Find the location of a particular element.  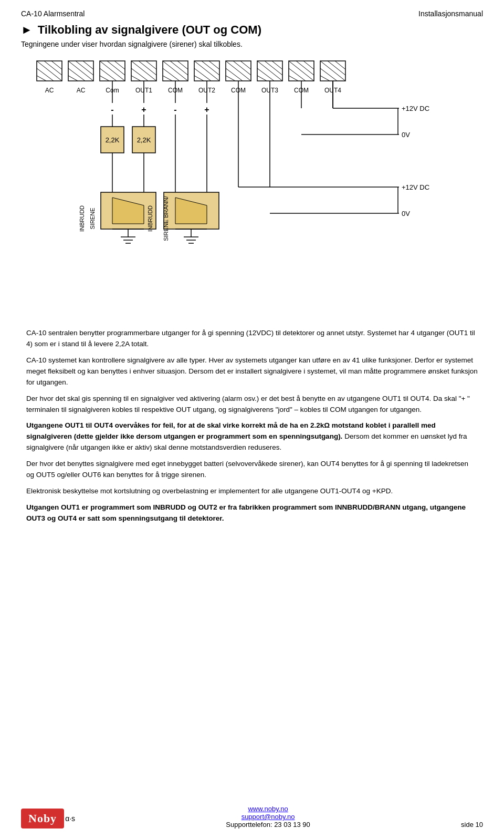

paragraph-3: Der hvor det skal gis spenning til en si… is located at coordinates (252, 405).